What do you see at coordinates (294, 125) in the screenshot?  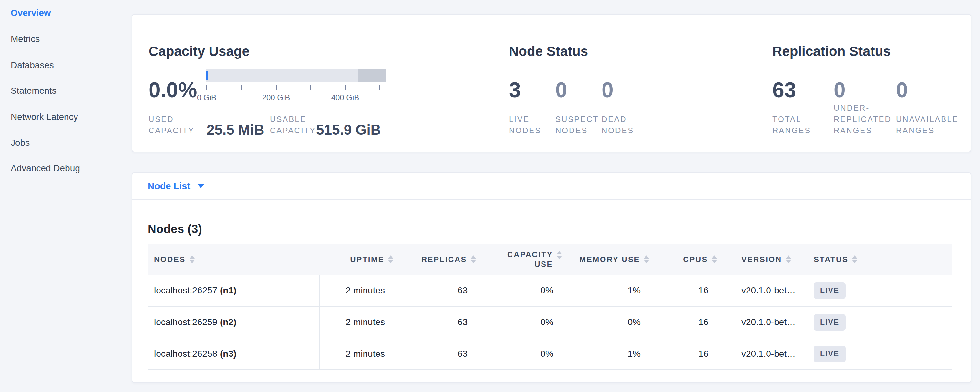 I see `usable-capacity-label: USABLE CAPACITY` at bounding box center [294, 125].